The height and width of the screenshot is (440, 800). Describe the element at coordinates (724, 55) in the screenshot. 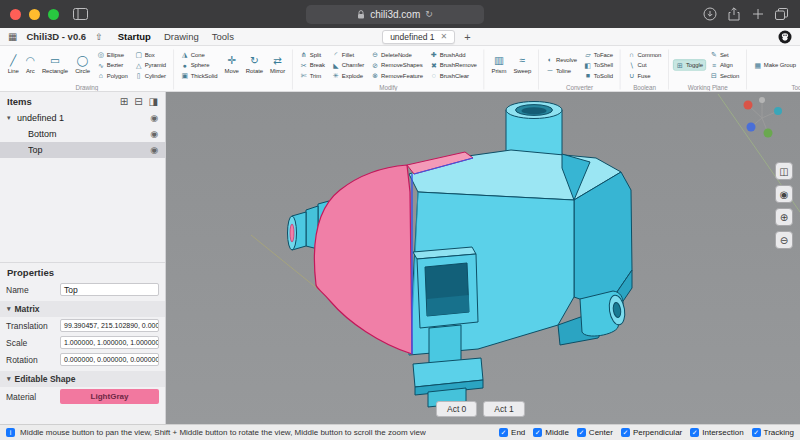

I see `set-button: ✎Set` at that location.